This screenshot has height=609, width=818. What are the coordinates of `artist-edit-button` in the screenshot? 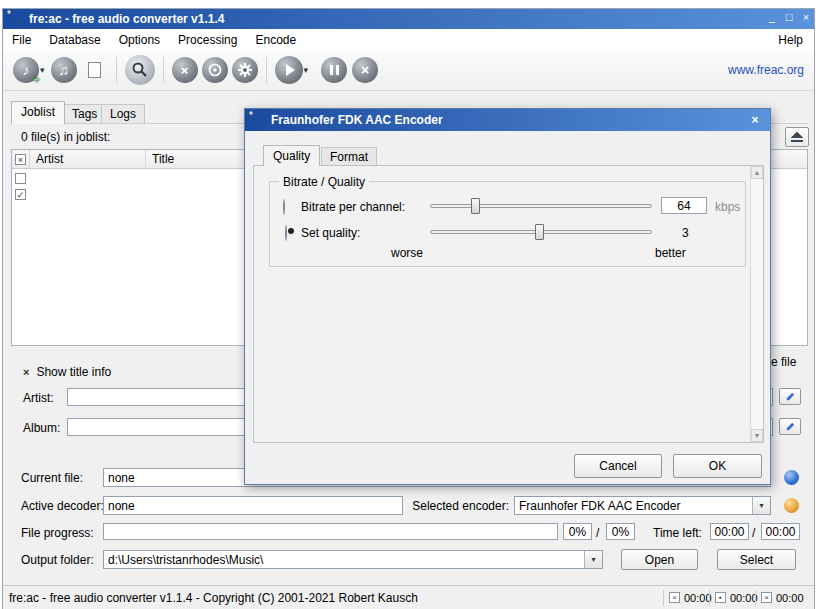 It's located at (790, 396).